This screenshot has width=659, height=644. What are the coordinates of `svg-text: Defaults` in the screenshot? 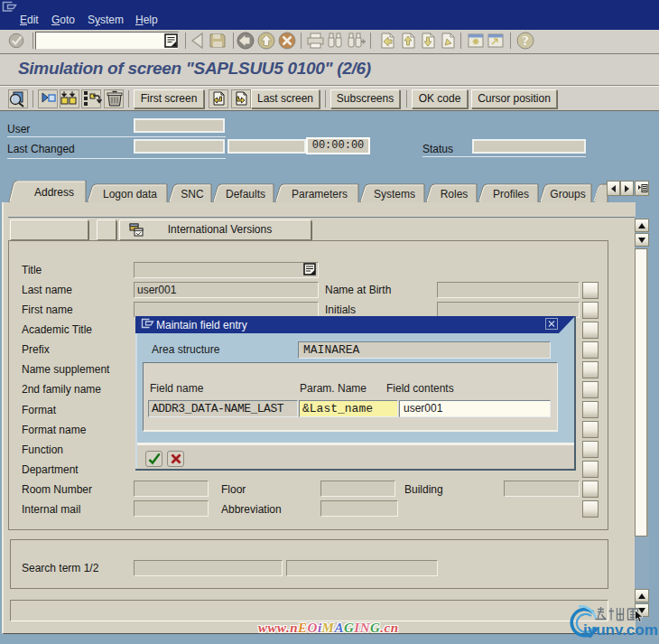 It's located at (246, 194).